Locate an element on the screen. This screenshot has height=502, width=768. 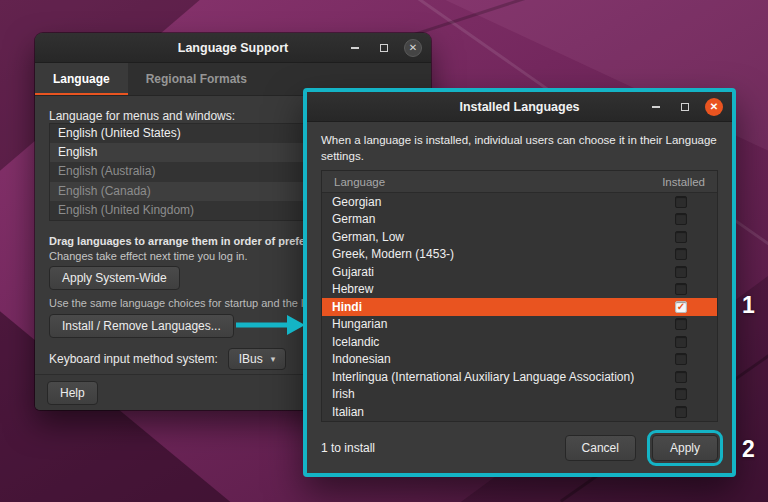
language-name: Hebrew is located at coordinates (352, 289).